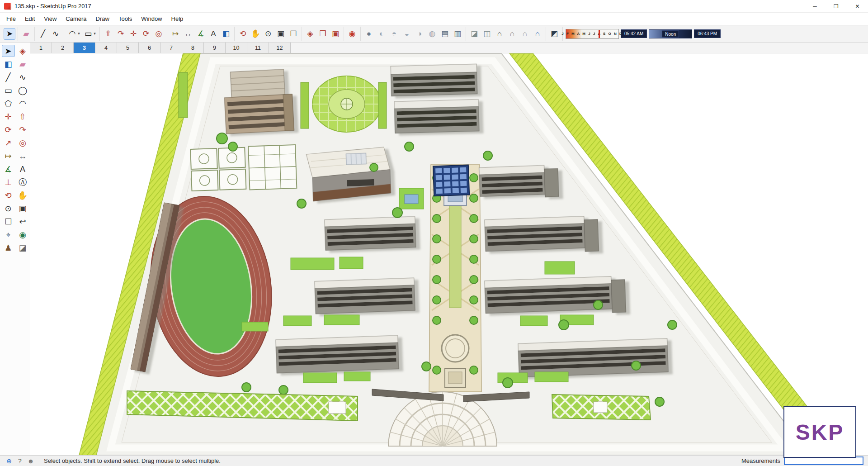 The height and width of the screenshot is (466, 868). I want to click on select-icon: ➤, so click(9, 34).